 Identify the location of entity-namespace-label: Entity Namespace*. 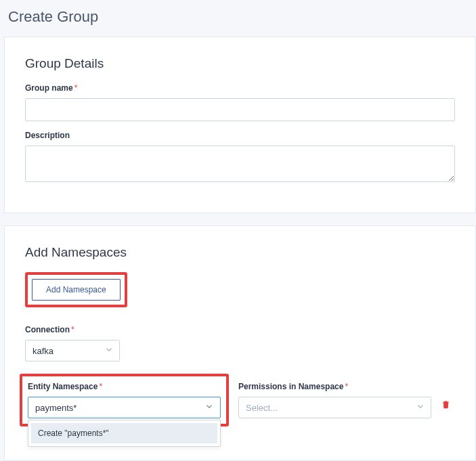
(125, 387).